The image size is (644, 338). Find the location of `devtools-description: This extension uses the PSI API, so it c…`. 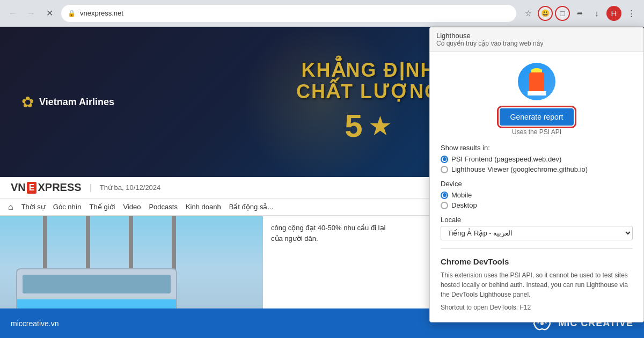

devtools-description: This extension uses the PSI API, so it c… is located at coordinates (537, 285).